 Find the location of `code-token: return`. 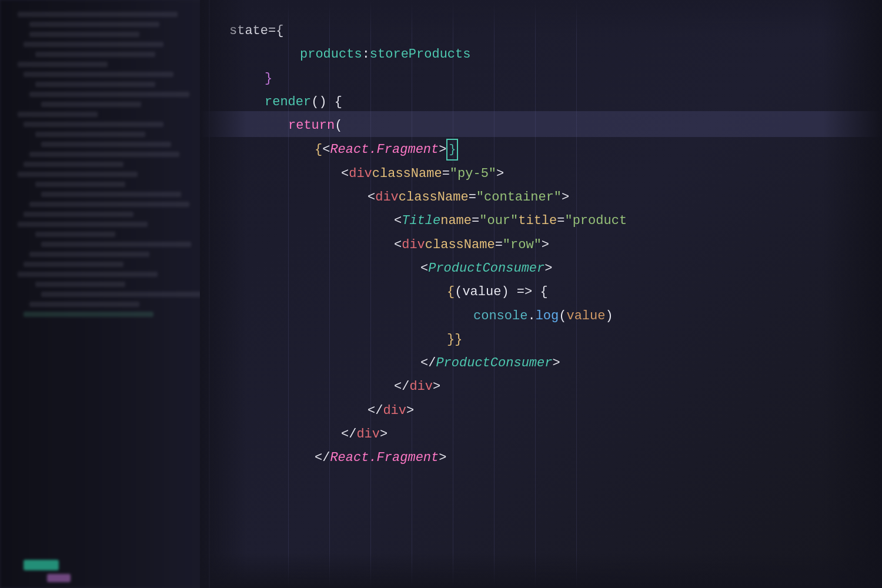

code-token: return is located at coordinates (312, 126).